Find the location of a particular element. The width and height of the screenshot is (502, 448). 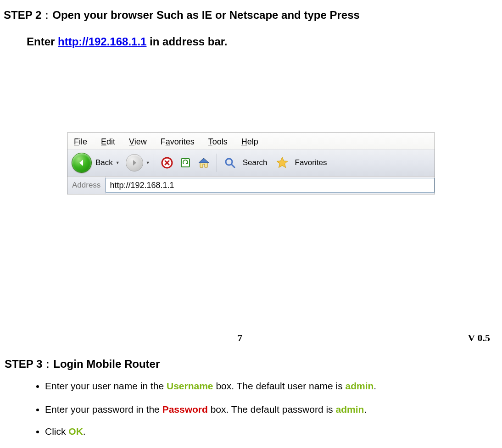

address-bar: Address is located at coordinates (251, 185).